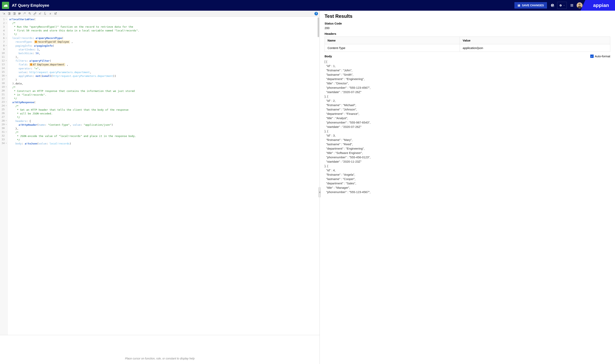  What do you see at coordinates (533, 5) in the screenshot?
I see `save-button-label: SAVE CHANGES` at bounding box center [533, 5].